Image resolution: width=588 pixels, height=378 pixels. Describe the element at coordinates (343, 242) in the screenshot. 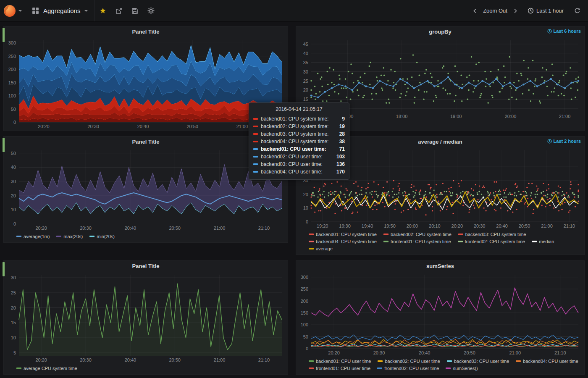

I see `legend-item: backend04: CPU system time` at that location.